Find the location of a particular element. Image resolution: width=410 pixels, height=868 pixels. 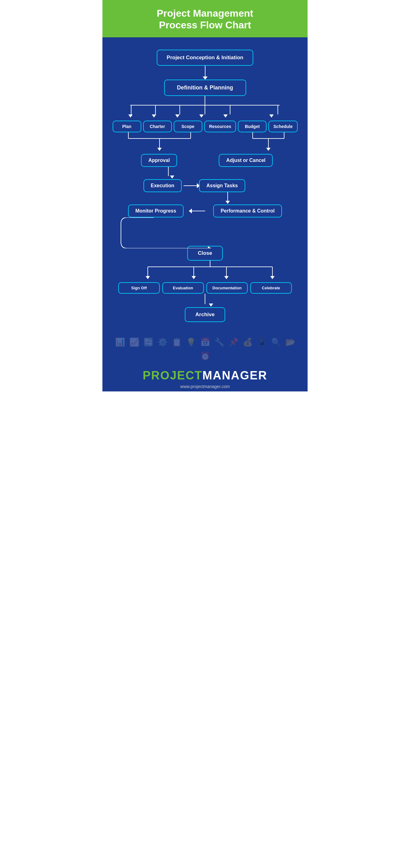

doc-to-archive-line is located at coordinates (205, 301).